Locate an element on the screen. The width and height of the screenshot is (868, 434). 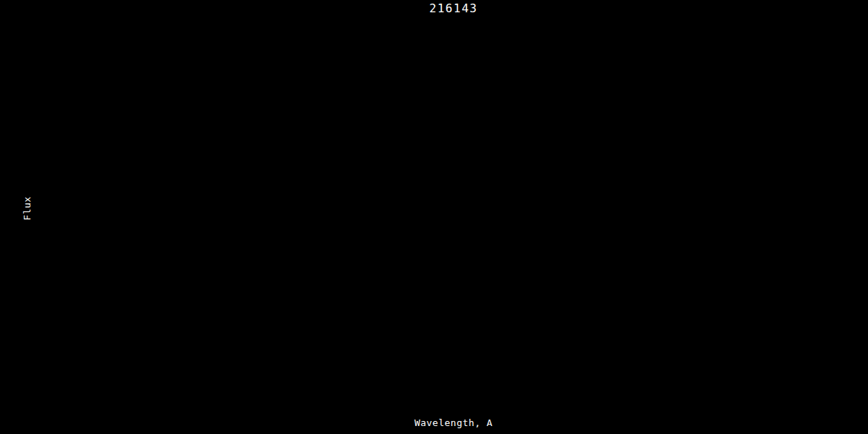
y-axis-label: Flux is located at coordinates (27, 208).